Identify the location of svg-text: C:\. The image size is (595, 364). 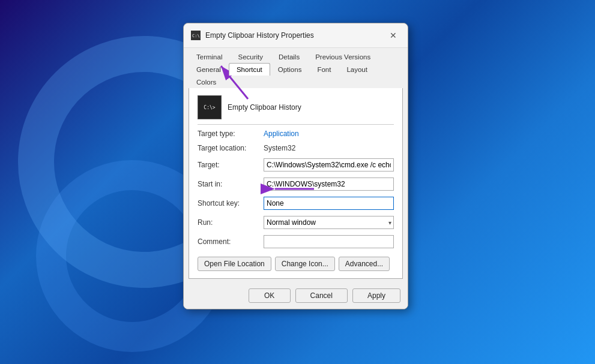
(196, 36).